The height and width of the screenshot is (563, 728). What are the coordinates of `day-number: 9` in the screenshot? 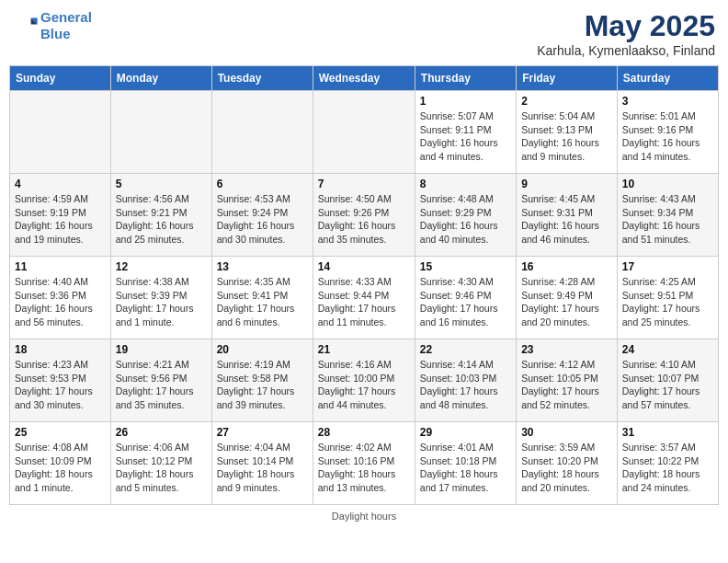 It's located at (566, 184).